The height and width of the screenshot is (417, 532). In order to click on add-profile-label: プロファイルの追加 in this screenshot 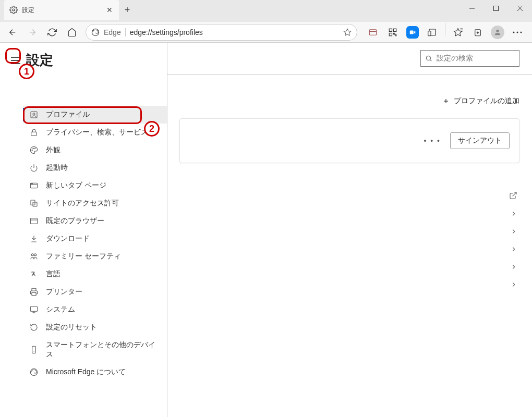, I will do `click(487, 101)`.